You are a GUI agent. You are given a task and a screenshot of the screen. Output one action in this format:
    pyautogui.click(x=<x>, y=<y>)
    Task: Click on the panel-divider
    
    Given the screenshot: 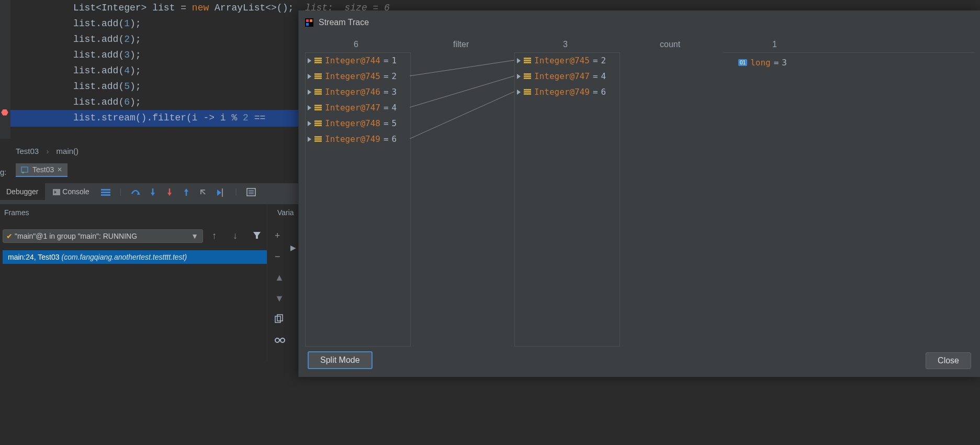 What is the action you would take?
    pyautogui.click(x=267, y=283)
    